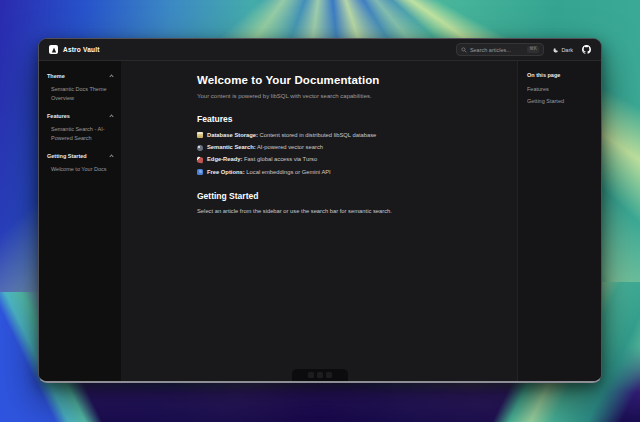  What do you see at coordinates (232, 135) in the screenshot?
I see `feature-label: Database Storage:` at bounding box center [232, 135].